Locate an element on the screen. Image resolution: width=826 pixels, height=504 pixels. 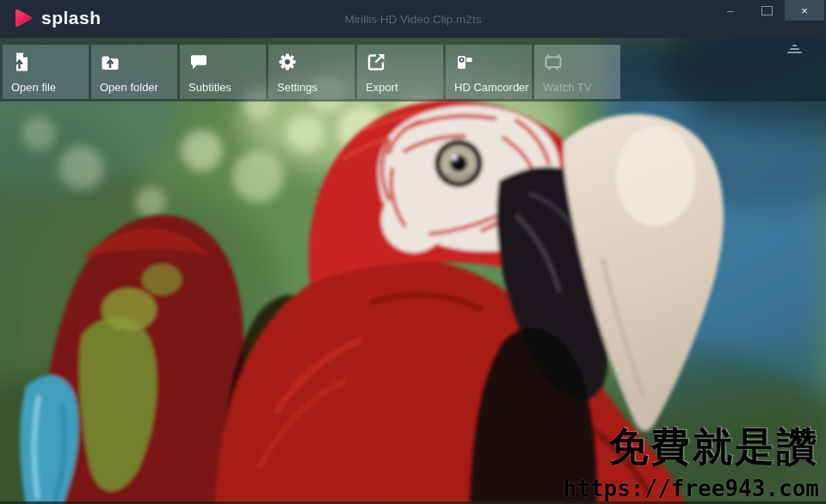
title-bar: splash Mirillis HD Video Clip.m2ts – × is located at coordinates (413, 19).